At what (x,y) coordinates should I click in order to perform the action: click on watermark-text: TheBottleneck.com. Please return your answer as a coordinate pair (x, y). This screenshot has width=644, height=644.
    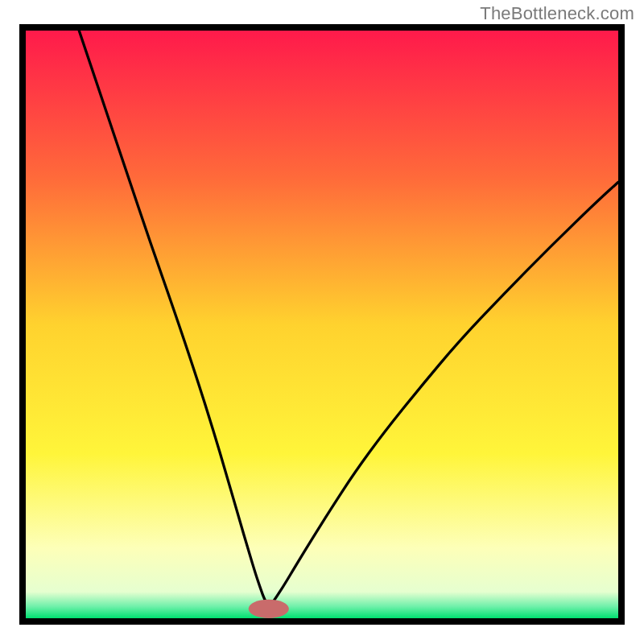
    Looking at the image, I should click on (557, 14).